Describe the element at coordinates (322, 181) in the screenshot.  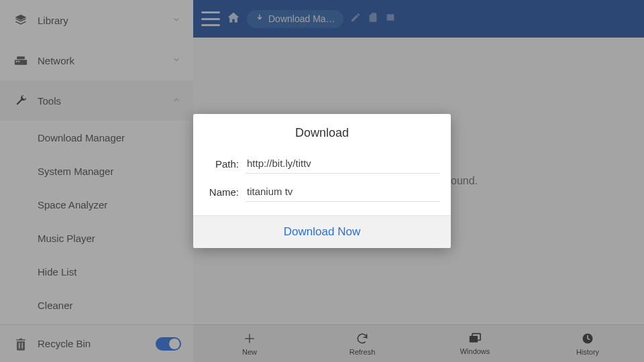
I see `download-dialog: Download Path: http://bit.ly/tittv Name:…` at that location.